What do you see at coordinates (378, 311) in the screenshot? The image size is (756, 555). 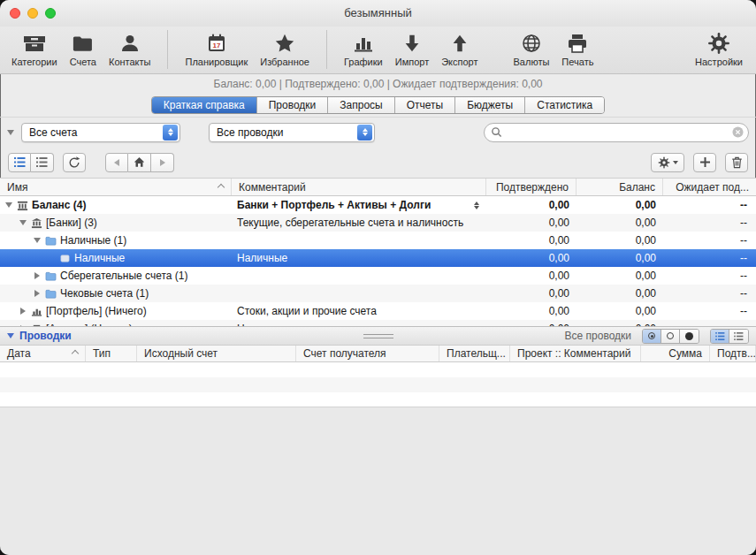 I see `table-row: [Портфель] (Ничего) Стоки, акции и прочи…` at bounding box center [378, 311].